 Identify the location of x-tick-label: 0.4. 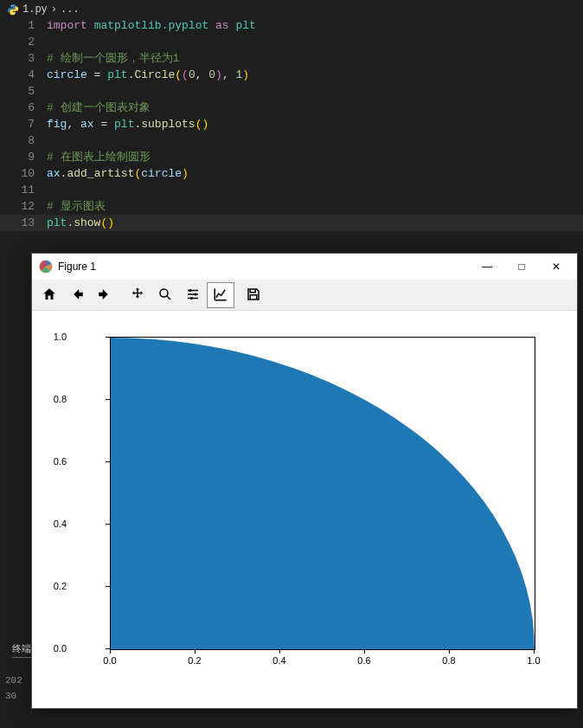
(279, 660).